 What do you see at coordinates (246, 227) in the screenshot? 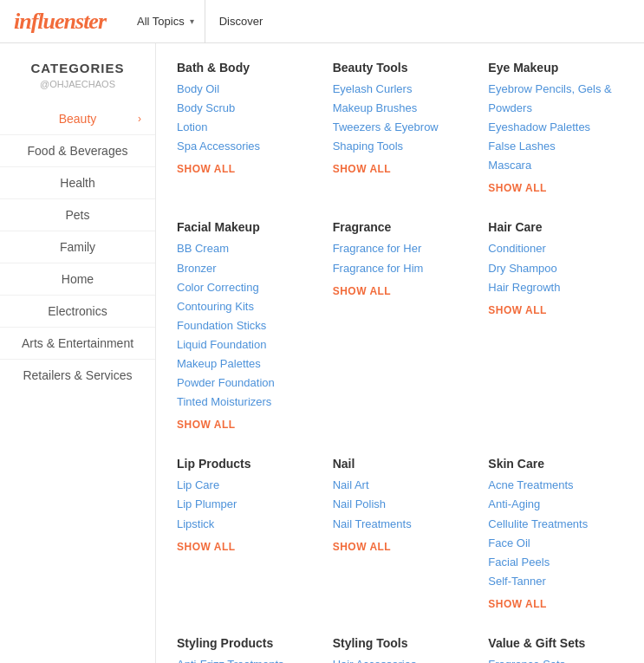
I see `category-title-facial-makeup: Facial Makeup` at bounding box center [246, 227].